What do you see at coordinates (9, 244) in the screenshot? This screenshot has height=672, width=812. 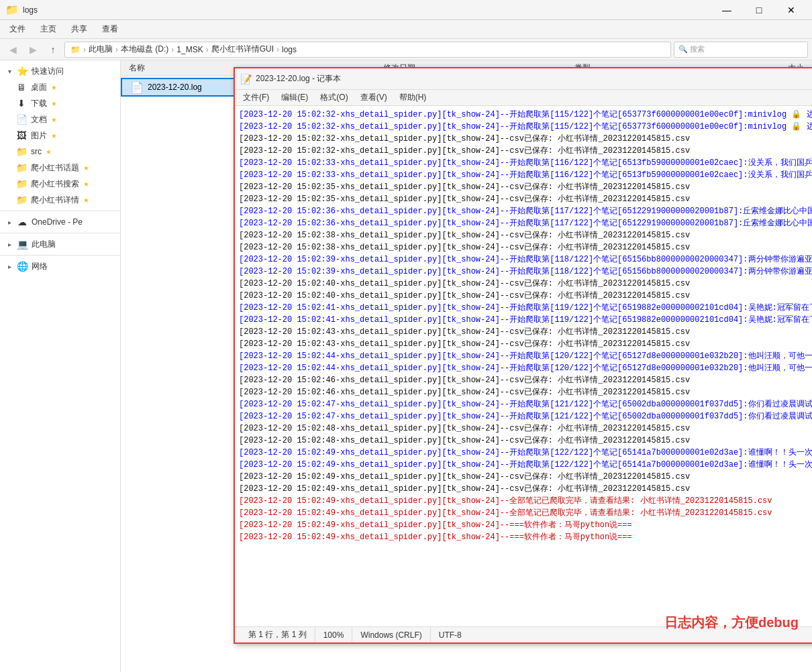 I see `this-pc-chevron: ▸` at bounding box center [9, 244].